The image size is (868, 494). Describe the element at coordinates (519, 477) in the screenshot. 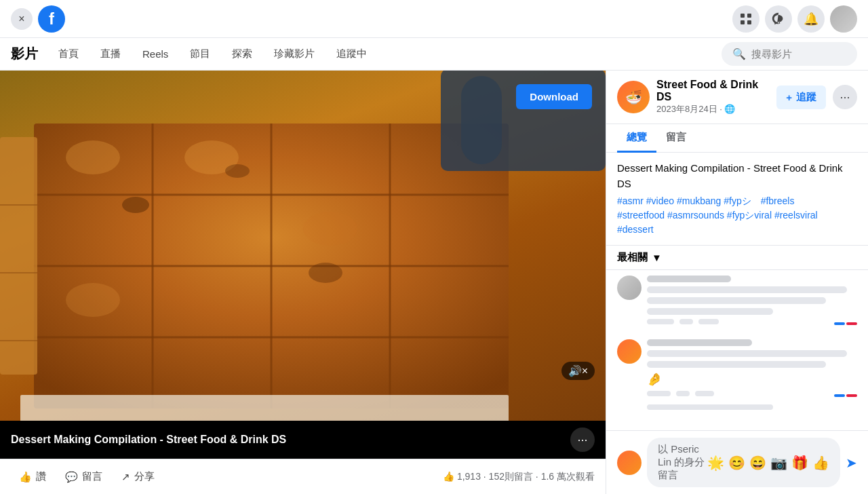

I see `video-stats: 👍 1,913 · 152則留言 · 1.6 萬次觀看` at that location.